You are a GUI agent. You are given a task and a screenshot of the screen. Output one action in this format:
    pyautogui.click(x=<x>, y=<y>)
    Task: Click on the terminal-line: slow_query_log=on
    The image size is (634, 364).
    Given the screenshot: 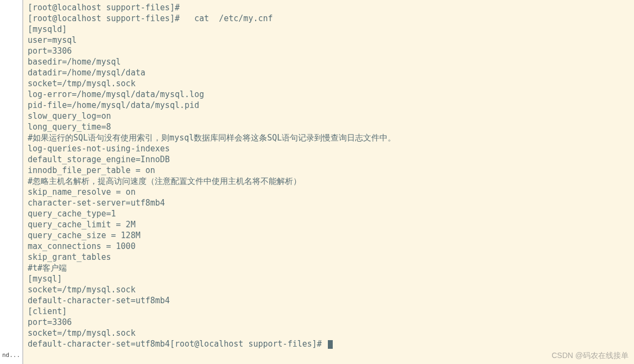 What is the action you would take?
    pyautogui.click(x=329, y=116)
    